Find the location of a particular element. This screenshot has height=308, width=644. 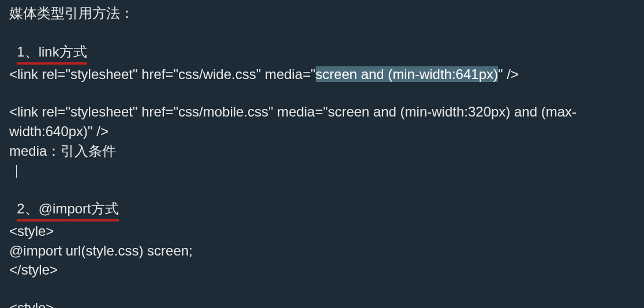

section1-heading: 1、link方式 is located at coordinates (52, 53).